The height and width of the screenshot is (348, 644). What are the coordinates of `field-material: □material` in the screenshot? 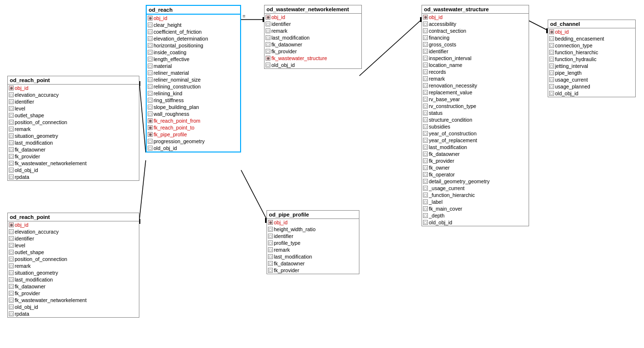 It's located at (194, 66).